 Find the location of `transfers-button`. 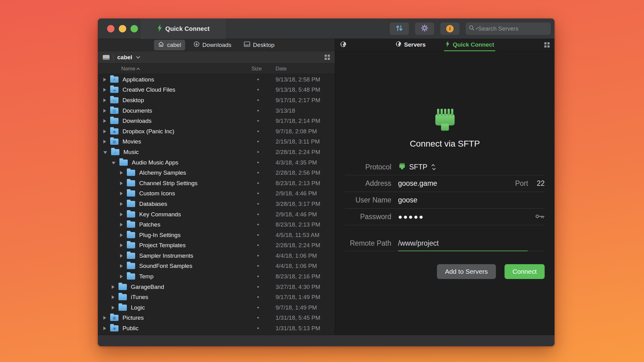

transfers-button is located at coordinates (399, 29).